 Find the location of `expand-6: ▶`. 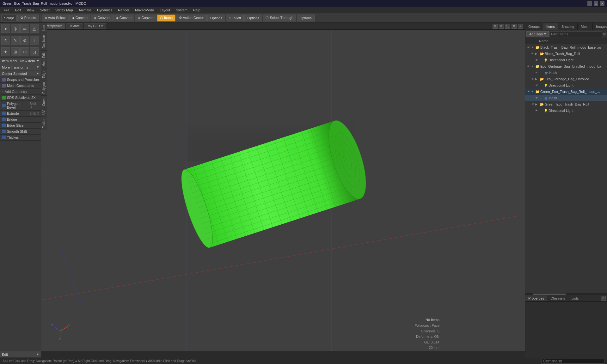

expand-6: ▶ is located at coordinates (537, 79).